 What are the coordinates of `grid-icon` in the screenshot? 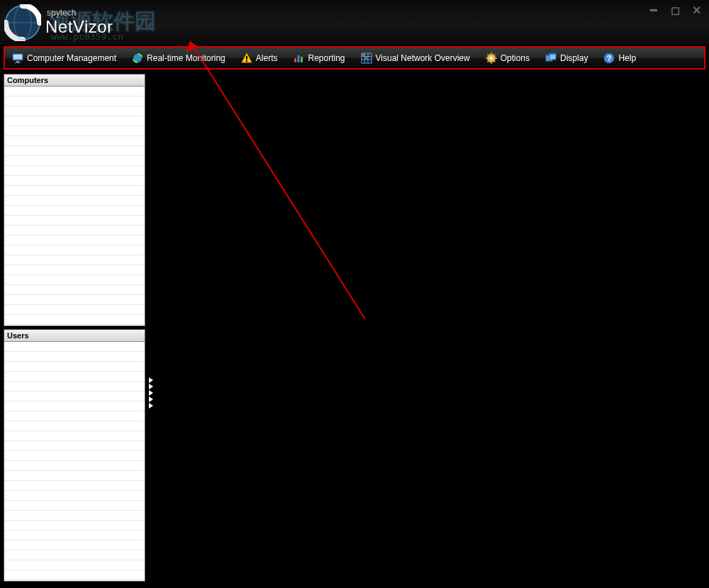 It's located at (367, 58).